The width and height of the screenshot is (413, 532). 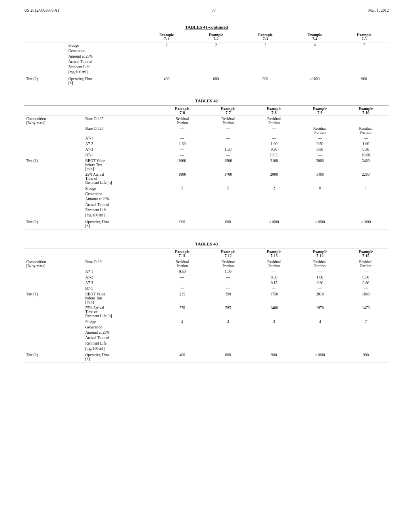 I want to click on col-ex77: Example7-7, so click(x=228, y=110).